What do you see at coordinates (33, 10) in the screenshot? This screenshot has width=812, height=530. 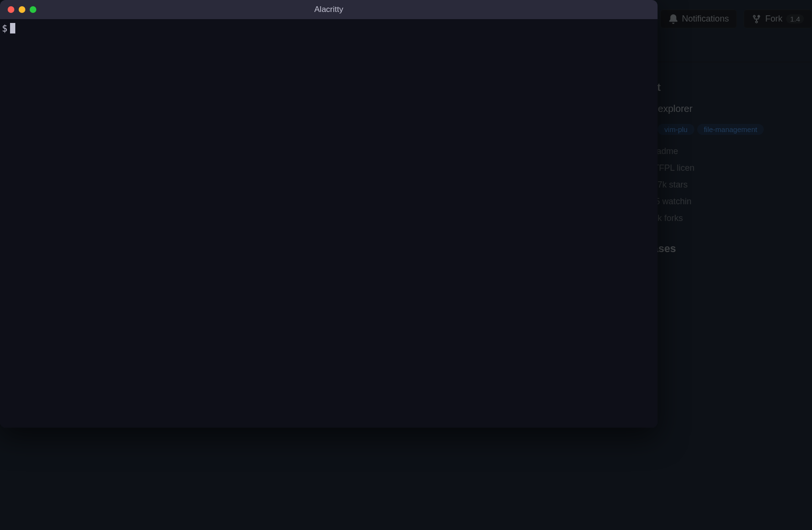 I see `maximize-icon` at bounding box center [33, 10].